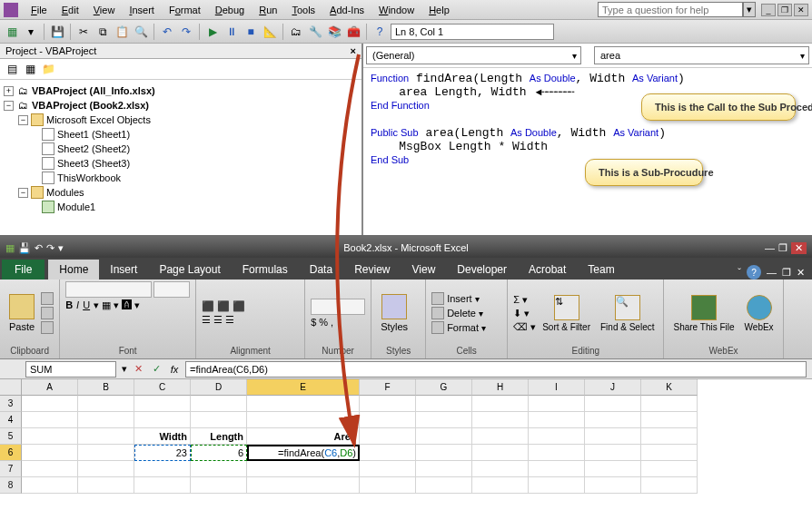 This screenshot has width=812, height=510. What do you see at coordinates (181, 158) in the screenshot?
I see `project-tree: +🗂VBAProject (All_Info.xlsx) −🗂VBAProjec…` at bounding box center [181, 158].